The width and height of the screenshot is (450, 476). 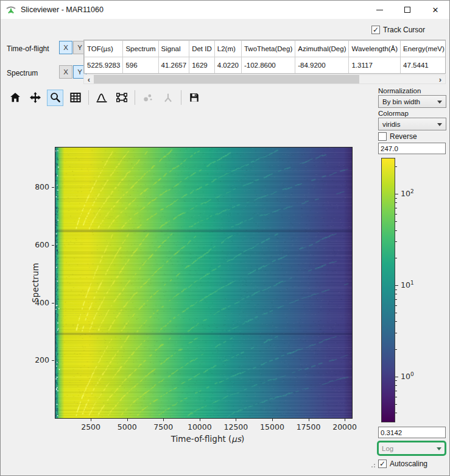 I want to click on x-tick-label: 20000, so click(x=345, y=427).